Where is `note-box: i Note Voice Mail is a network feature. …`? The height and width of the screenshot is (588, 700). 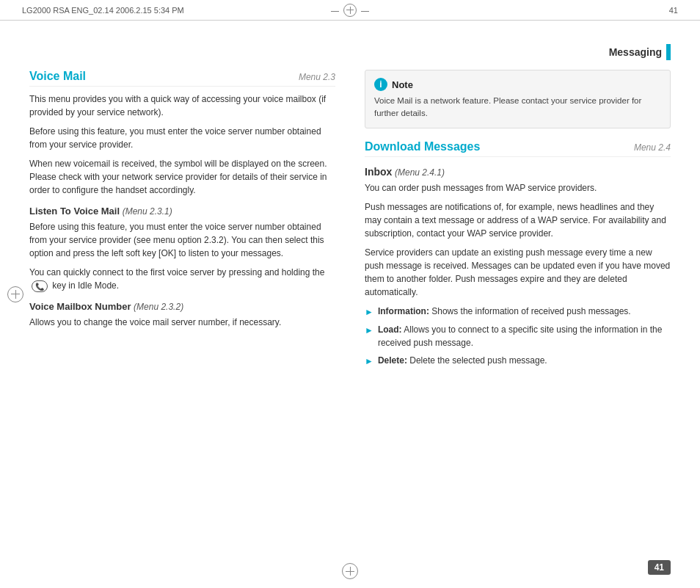
note-box: i Note Voice Mail is a network feature. … is located at coordinates (518, 99).